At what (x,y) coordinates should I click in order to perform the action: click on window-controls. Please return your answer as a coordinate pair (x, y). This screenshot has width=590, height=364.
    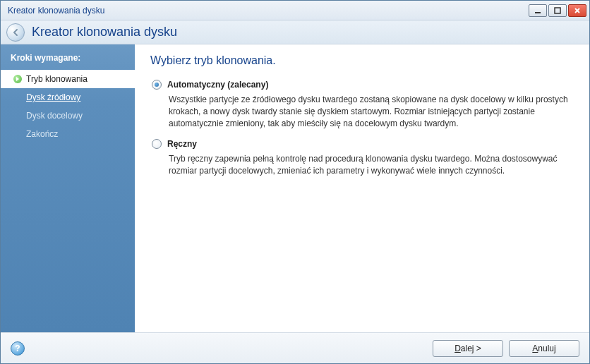
    Looking at the image, I should click on (558, 11).